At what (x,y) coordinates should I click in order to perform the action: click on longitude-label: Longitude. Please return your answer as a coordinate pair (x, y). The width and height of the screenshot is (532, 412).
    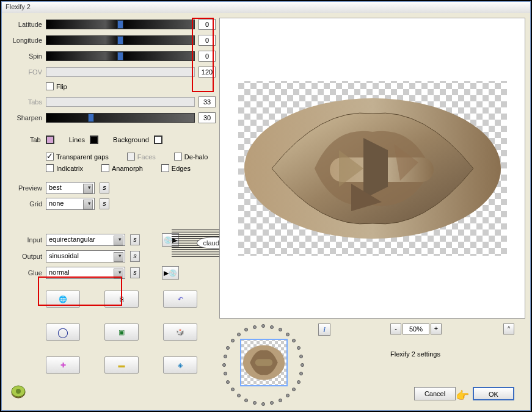
    Looking at the image, I should click on (24, 40).